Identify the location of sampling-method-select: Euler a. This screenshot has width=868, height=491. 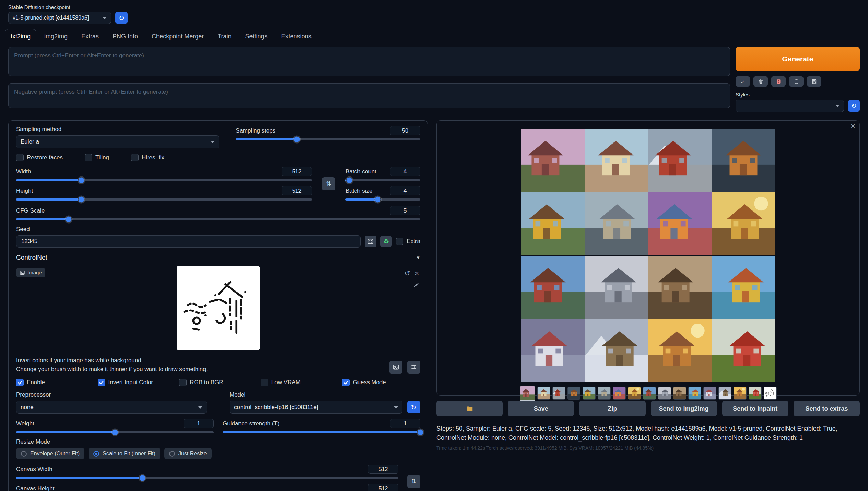
(118, 142).